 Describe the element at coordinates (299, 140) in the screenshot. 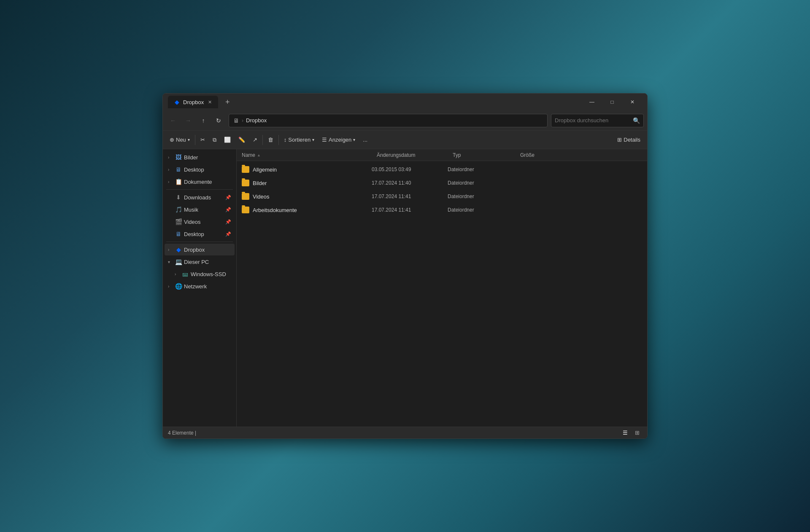

I see `sort-button: ↕ Sortieren ▾` at that location.